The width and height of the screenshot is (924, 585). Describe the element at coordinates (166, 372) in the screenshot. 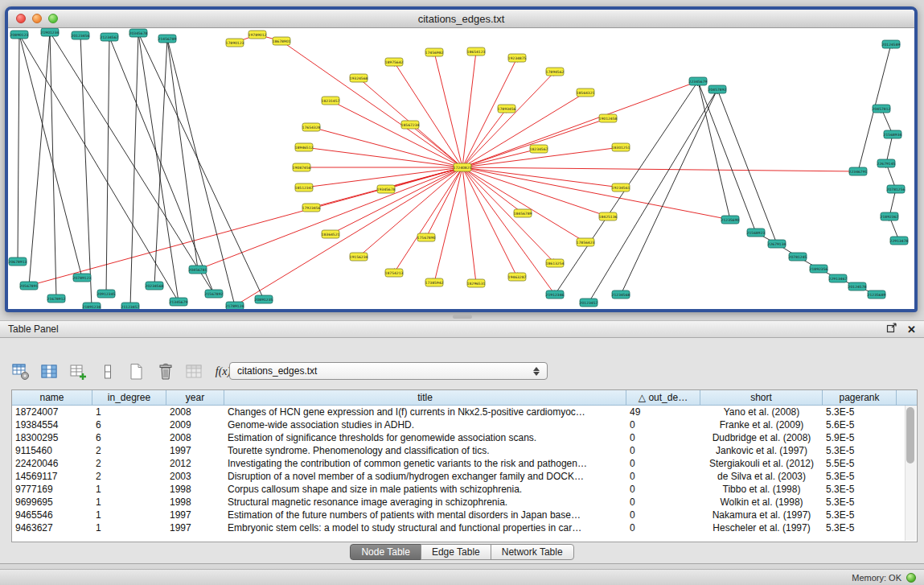

I see `delete-table-button` at that location.